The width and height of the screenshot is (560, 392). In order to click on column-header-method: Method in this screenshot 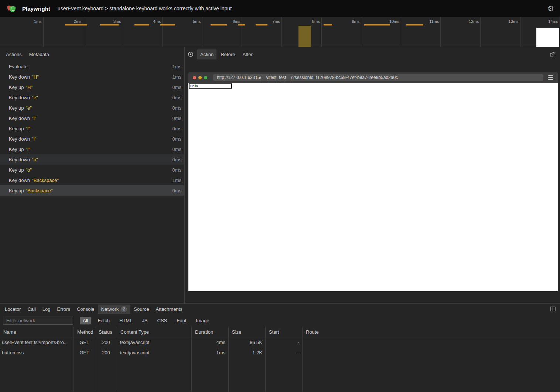, I will do `click(84, 332)`.